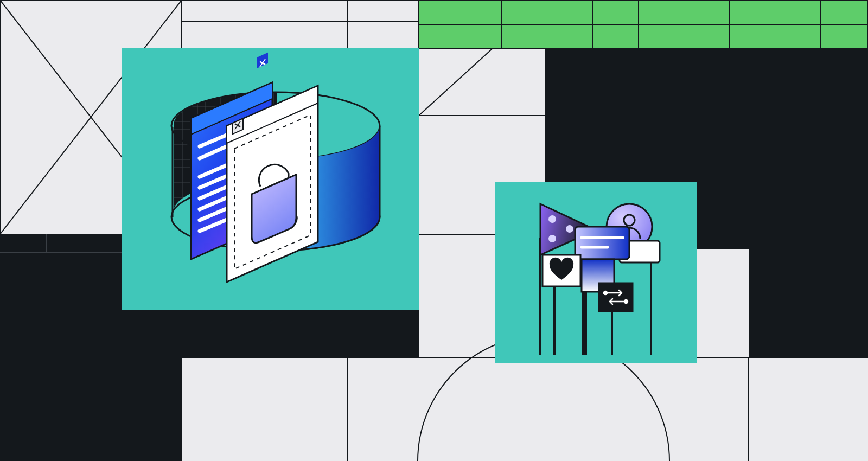 The height and width of the screenshot is (461, 868). Describe the element at coordinates (616, 297) in the screenshot. I see `loop-flag` at that location.